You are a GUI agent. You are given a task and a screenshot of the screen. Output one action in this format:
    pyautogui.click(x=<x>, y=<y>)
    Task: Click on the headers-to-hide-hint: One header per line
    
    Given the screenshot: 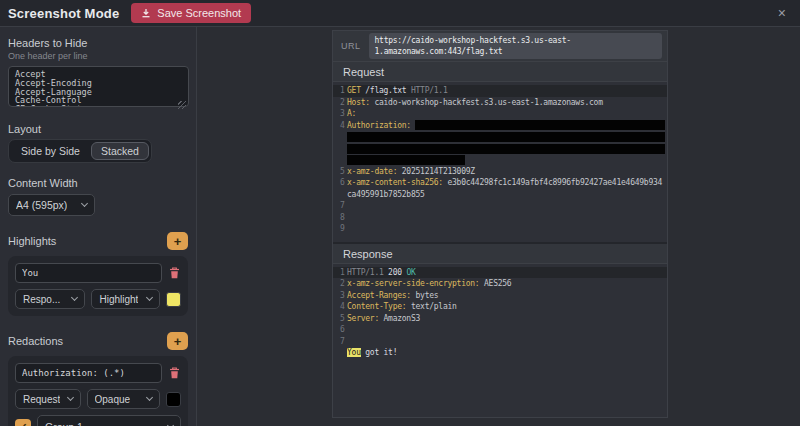 What is the action you would take?
    pyautogui.click(x=98, y=56)
    